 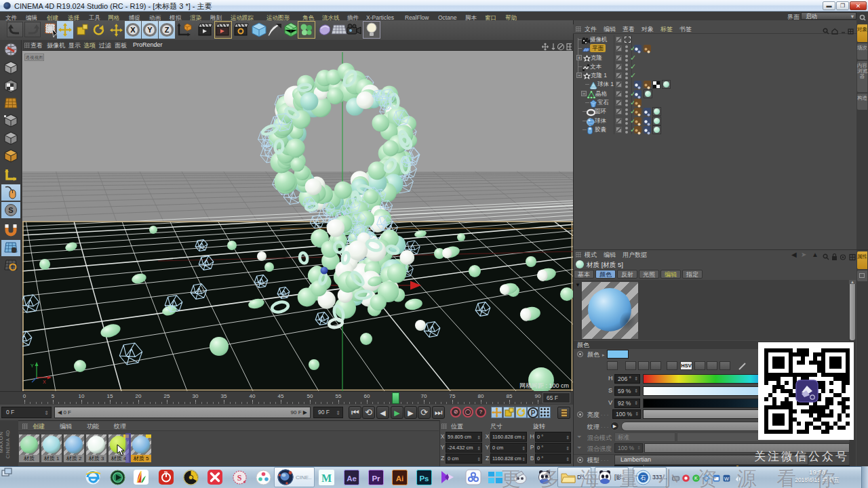 I want to click on svg-text: Pr, so click(x=376, y=478).